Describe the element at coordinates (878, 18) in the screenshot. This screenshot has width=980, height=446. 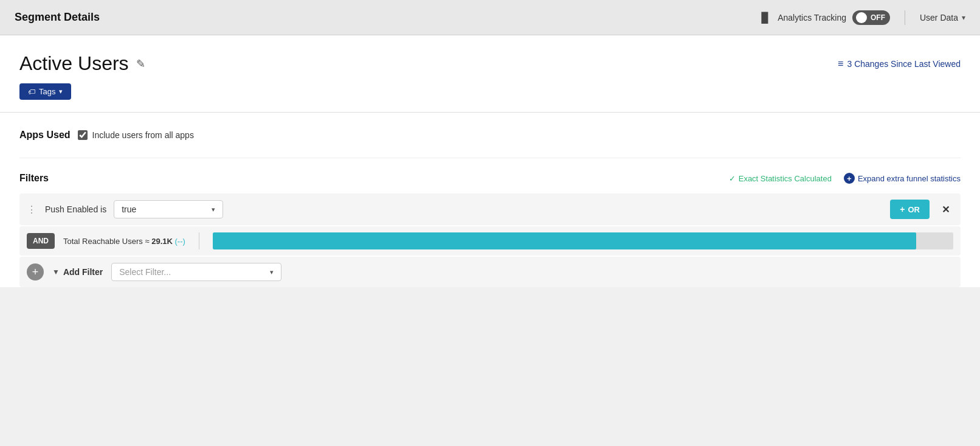
I see `toggle-label: OFF` at that location.